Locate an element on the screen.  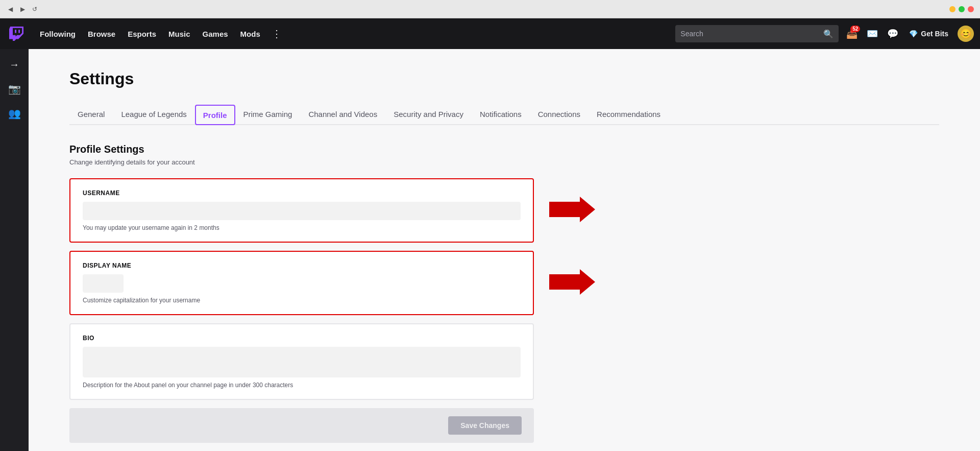
display-name-hint: Customize capitalization for your userna… is located at coordinates (302, 300).